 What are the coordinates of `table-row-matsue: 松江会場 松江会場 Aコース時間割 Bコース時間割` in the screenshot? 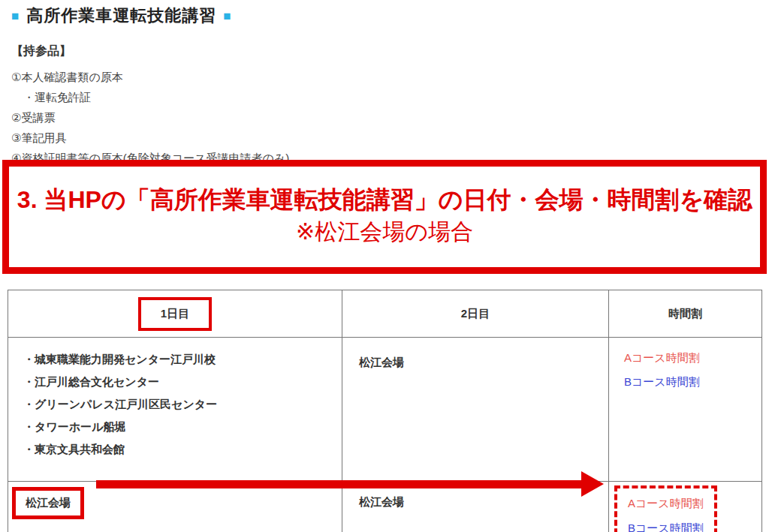 It's located at (385, 507).